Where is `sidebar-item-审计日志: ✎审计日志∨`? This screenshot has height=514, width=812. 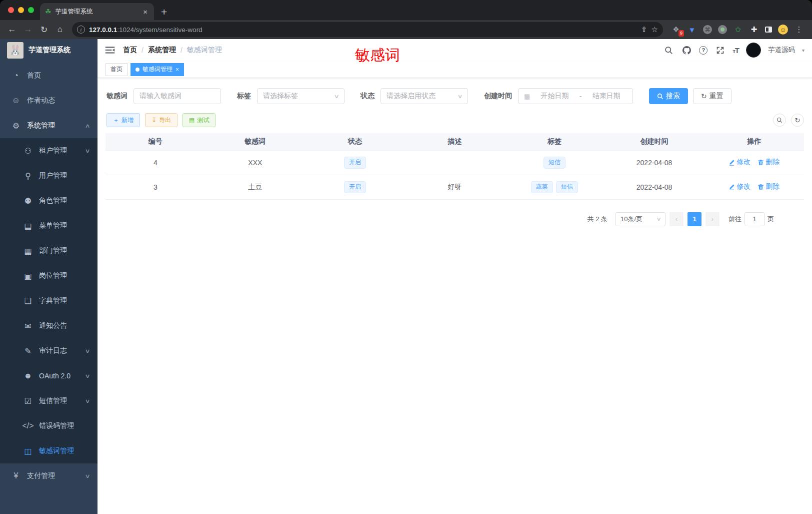 sidebar-item-审计日志: ✎审计日志∨ is located at coordinates (49, 351).